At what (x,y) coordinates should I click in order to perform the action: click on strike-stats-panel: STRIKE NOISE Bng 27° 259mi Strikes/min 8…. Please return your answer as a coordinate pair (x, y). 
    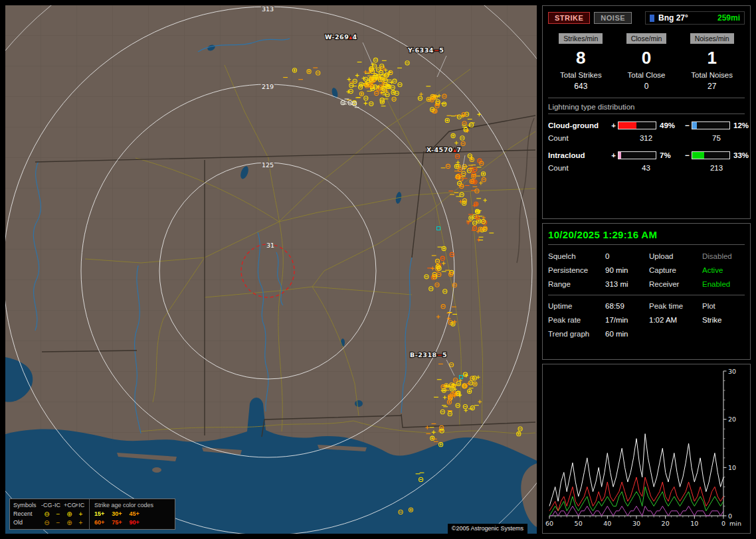
    Looking at the image, I should click on (646, 112).